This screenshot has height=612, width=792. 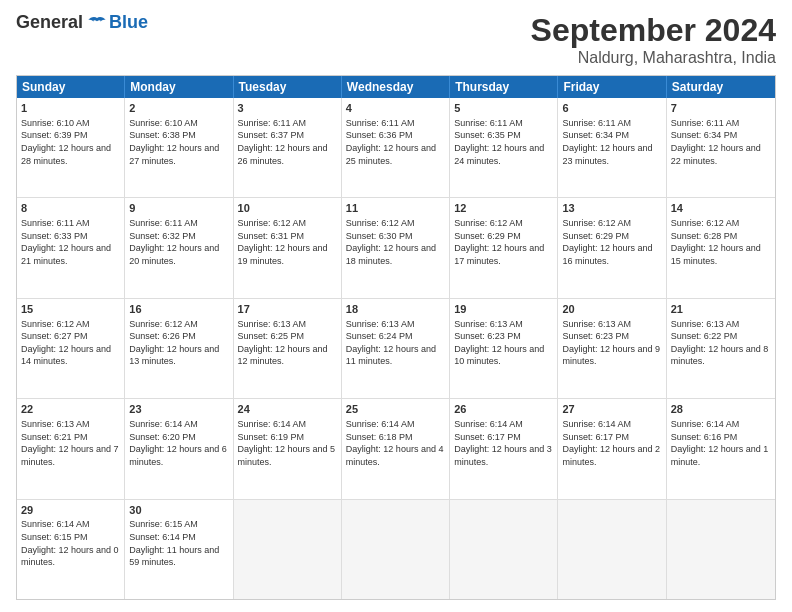 What do you see at coordinates (288, 148) in the screenshot?
I see `calendar-cell: 3Sunrise: 6:11 AMSunset: 6:37 PMDaylight…` at bounding box center [288, 148].